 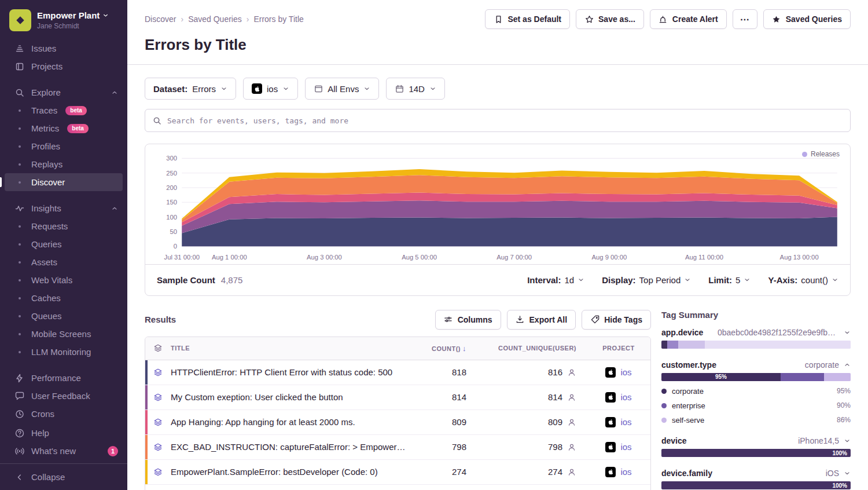 I want to click on sidebar-item-llm-monitoring: LLM Monitoring, so click(x=64, y=352).